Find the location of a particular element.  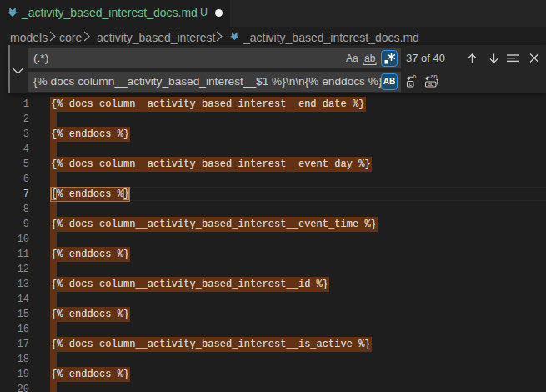

svg-text: b is located at coordinates (414, 77).